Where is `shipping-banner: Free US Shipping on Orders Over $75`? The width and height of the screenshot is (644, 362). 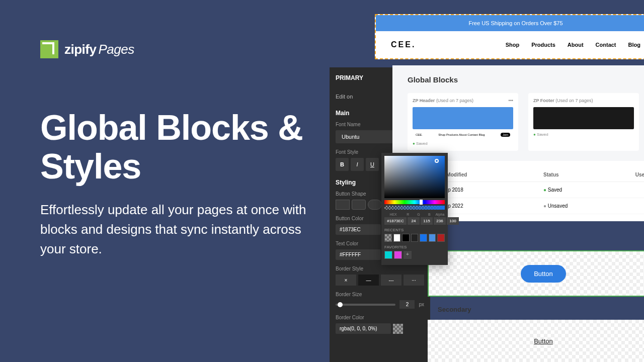 shipping-banner: Free US Shipping on Orders Over $75 is located at coordinates (510, 23).